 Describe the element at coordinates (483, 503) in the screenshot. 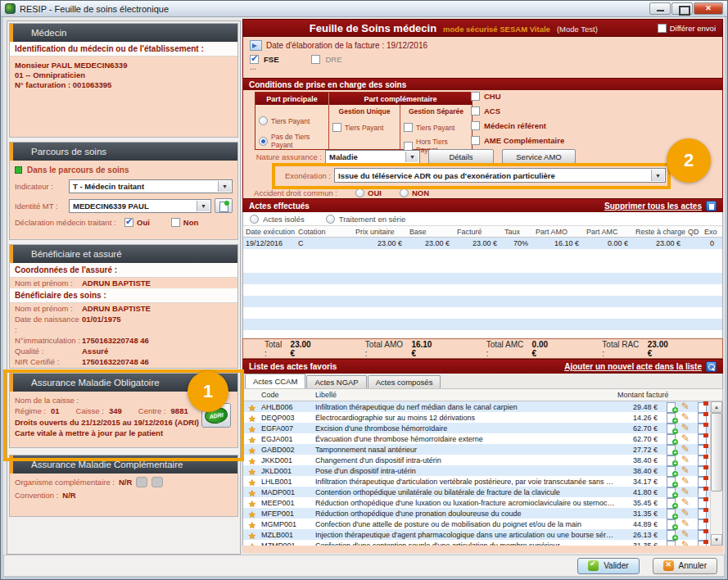

I see `favorite-act-row: MEEP001Réduction orthopédique d'une luxa…` at that location.